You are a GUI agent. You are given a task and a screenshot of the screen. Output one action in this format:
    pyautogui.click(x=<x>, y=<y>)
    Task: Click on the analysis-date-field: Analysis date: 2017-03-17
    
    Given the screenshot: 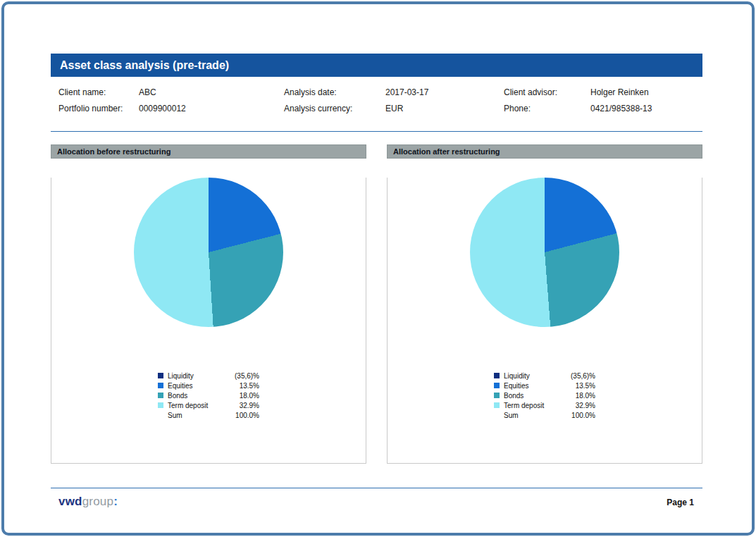 What is the action you would take?
    pyautogui.click(x=394, y=92)
    